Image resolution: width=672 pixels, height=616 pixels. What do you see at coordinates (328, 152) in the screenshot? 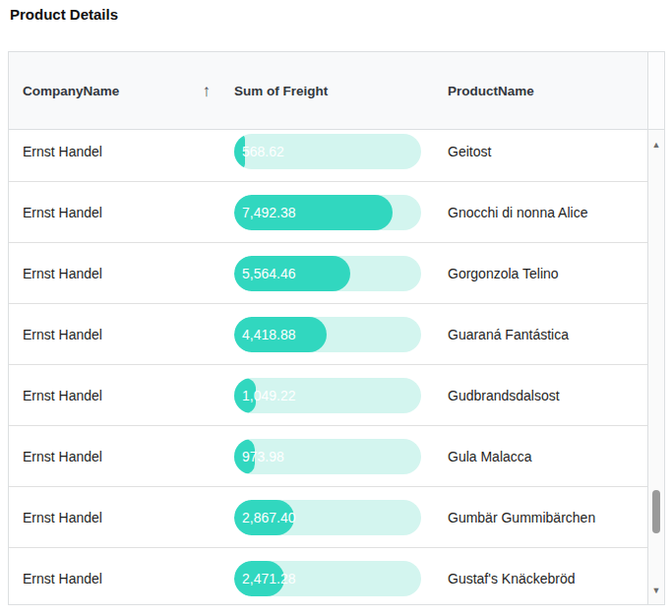
I see `freight-bar-track: 568.62` at bounding box center [328, 152].